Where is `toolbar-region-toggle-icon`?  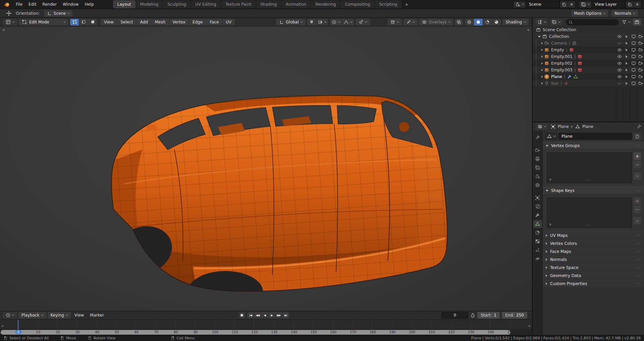 toolbar-region-toggle-icon is located at coordinates (4, 30).